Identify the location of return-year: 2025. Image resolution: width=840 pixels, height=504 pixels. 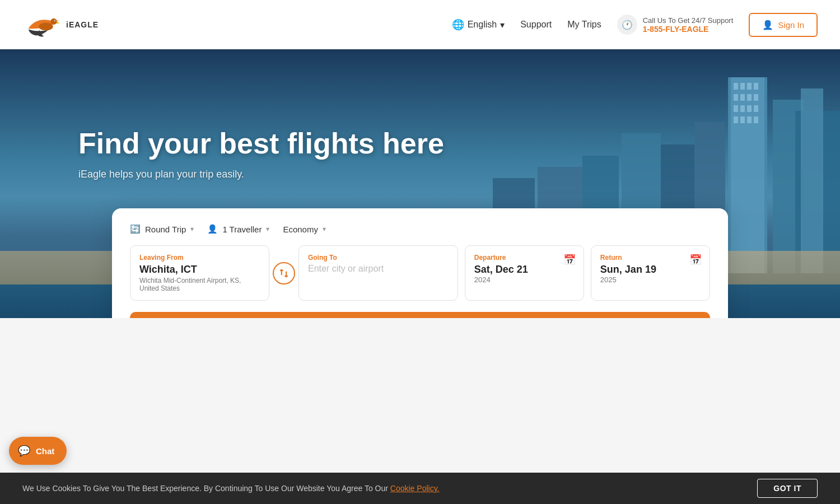
(651, 280).